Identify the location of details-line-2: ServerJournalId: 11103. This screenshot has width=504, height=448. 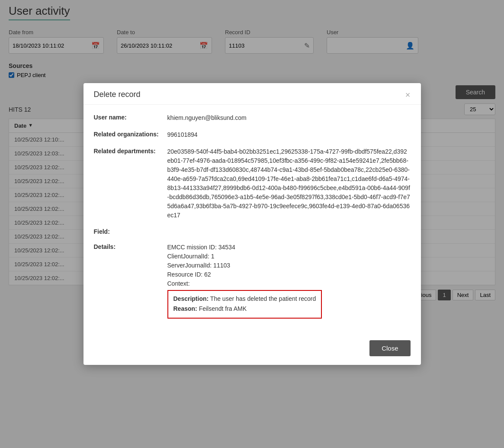
(289, 266).